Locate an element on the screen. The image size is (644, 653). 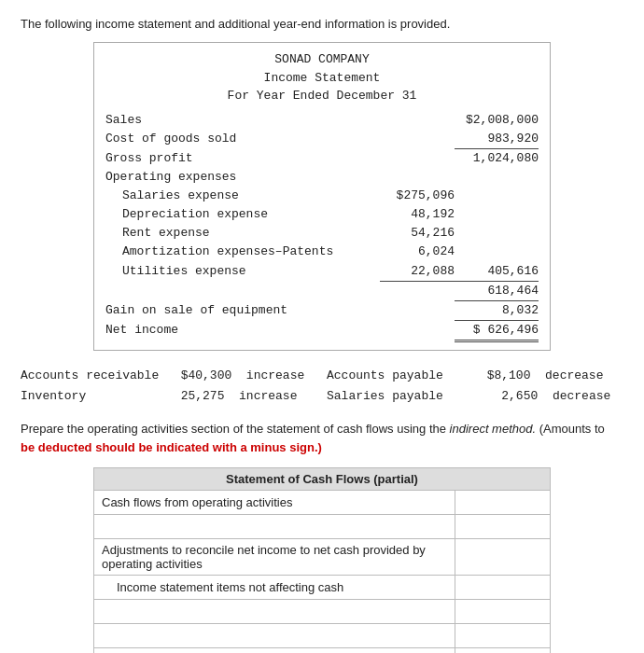
cf-row-blank4 is located at coordinates (323, 651).